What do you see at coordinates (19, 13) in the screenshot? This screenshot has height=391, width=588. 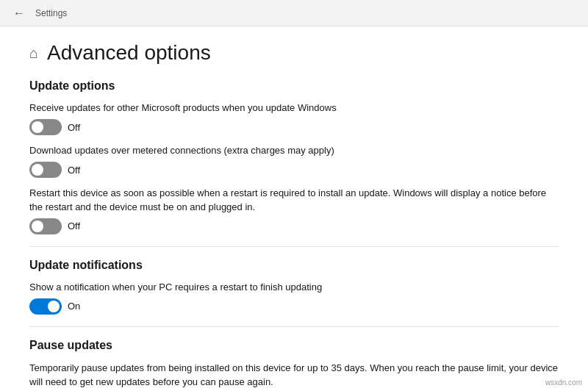 I see `back-button: ←` at bounding box center [19, 13].